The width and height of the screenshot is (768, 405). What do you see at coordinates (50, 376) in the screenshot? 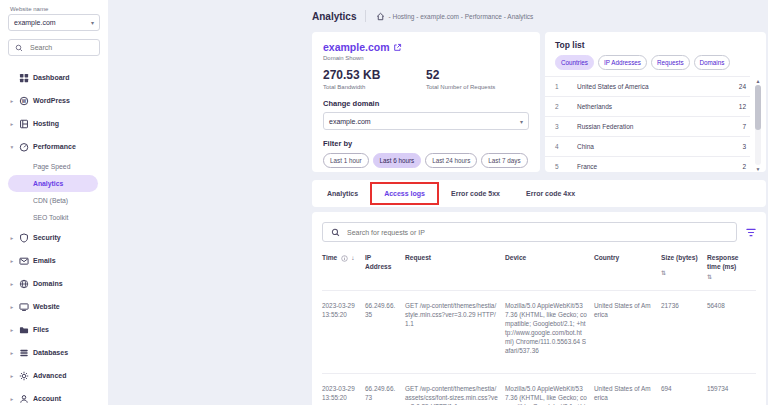
I see `sidebar-item-label: Advanced` at bounding box center [50, 376].